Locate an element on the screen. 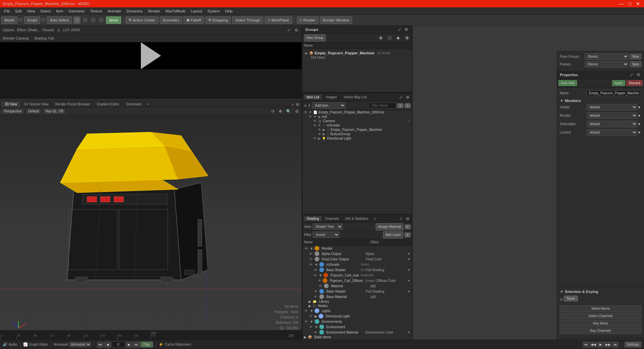  eye-icon-null: 👁 is located at coordinates (310, 117).